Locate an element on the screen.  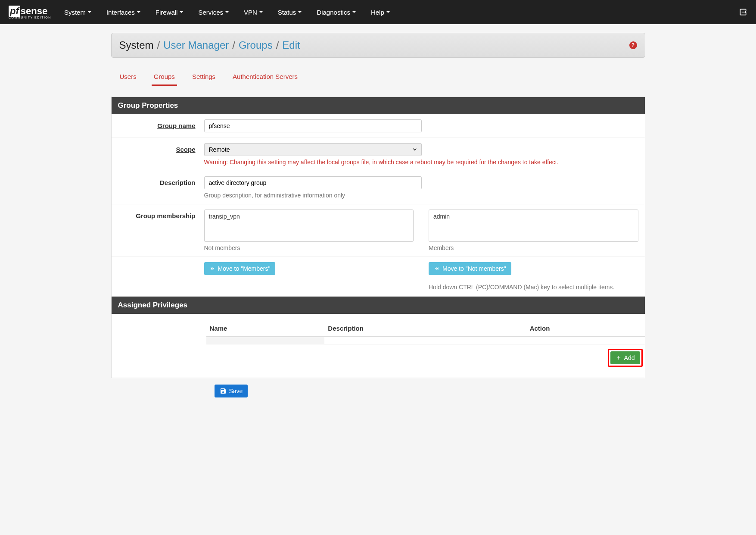
nav-firewall: Firewall is located at coordinates (170, 12).